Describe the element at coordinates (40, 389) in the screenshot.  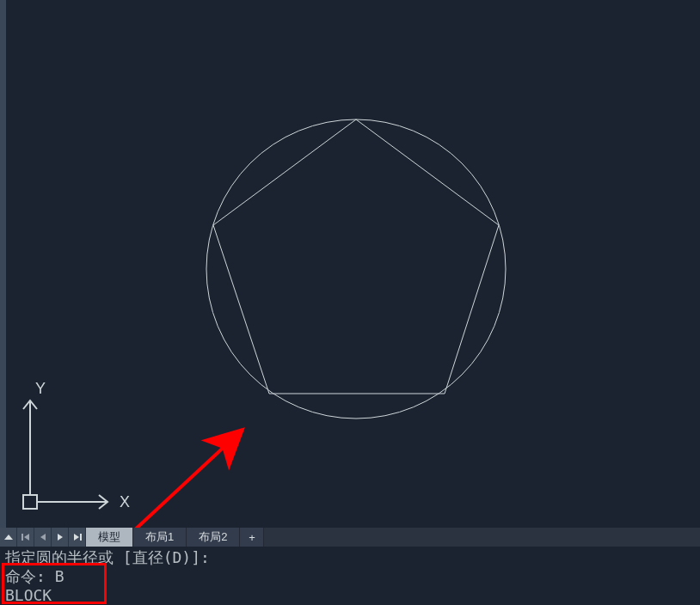
I see `ucs-y-label: Y` at that location.